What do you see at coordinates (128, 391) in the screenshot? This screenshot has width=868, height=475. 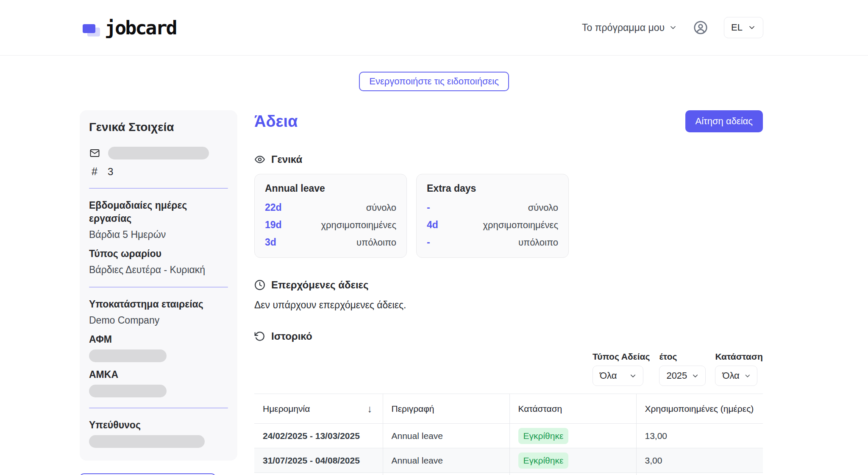 I see `redacted-amka-value` at bounding box center [128, 391].